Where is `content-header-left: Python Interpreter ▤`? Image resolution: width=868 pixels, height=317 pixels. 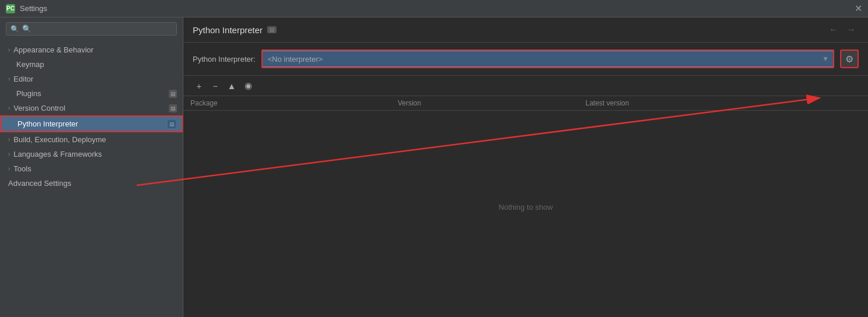
content-header-left: Python Interpreter ▤ is located at coordinates (235, 30).